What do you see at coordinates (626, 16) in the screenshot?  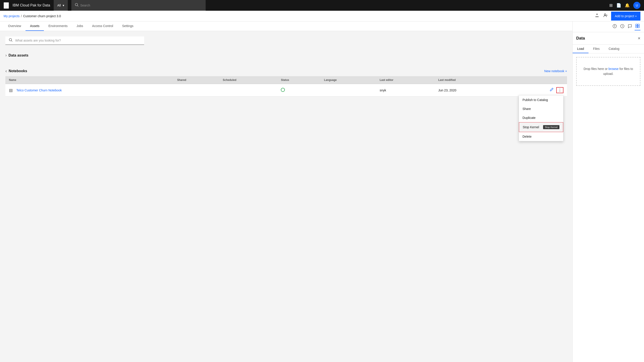 I see `add-to-project-button: Add to project +` at bounding box center [626, 16].